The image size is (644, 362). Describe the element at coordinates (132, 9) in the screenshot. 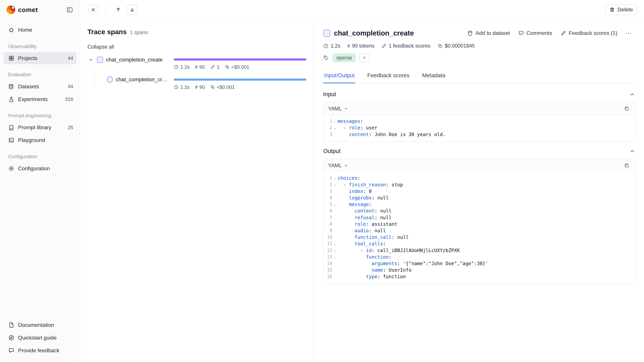

I see `next-trace-button` at that location.